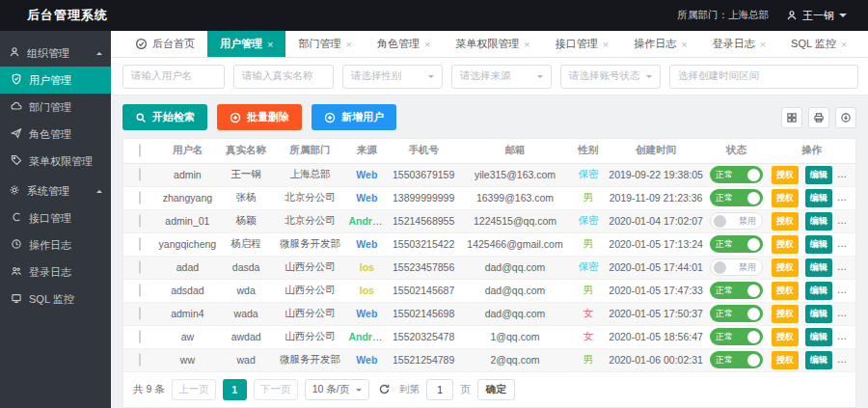 This screenshot has width=868, height=408. What do you see at coordinates (56, 272) in the screenshot?
I see `sidebar-item-login-logs: 登录日志` at bounding box center [56, 272].